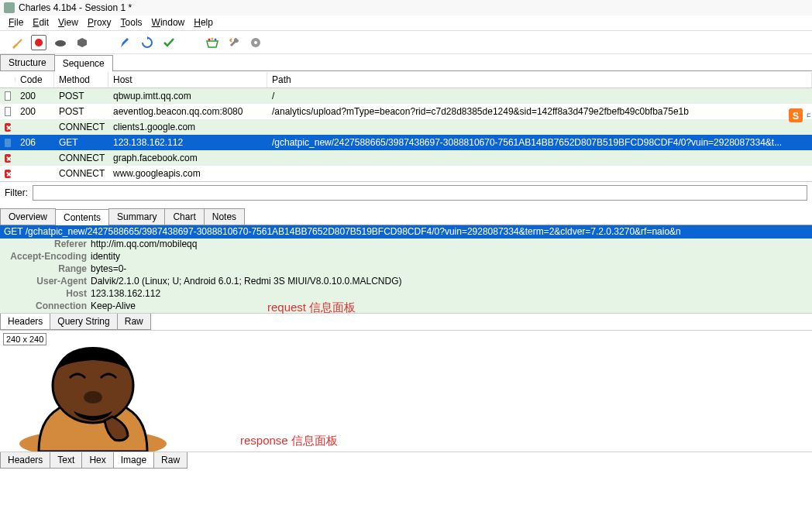 This screenshot has height=515, width=812. I want to click on header-key: Range, so click(47, 270).